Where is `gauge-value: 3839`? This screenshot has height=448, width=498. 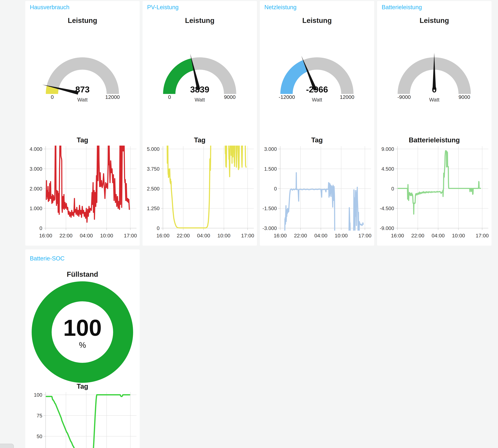
gauge-value: 3839 is located at coordinates (200, 89).